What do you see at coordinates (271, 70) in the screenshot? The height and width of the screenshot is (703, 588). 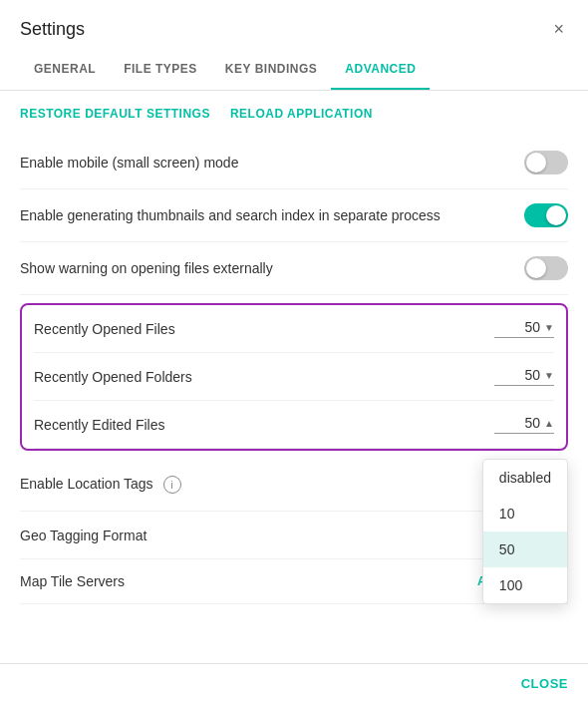 I see `tab-key-bindings: KEY BINDINGS` at bounding box center [271, 70].